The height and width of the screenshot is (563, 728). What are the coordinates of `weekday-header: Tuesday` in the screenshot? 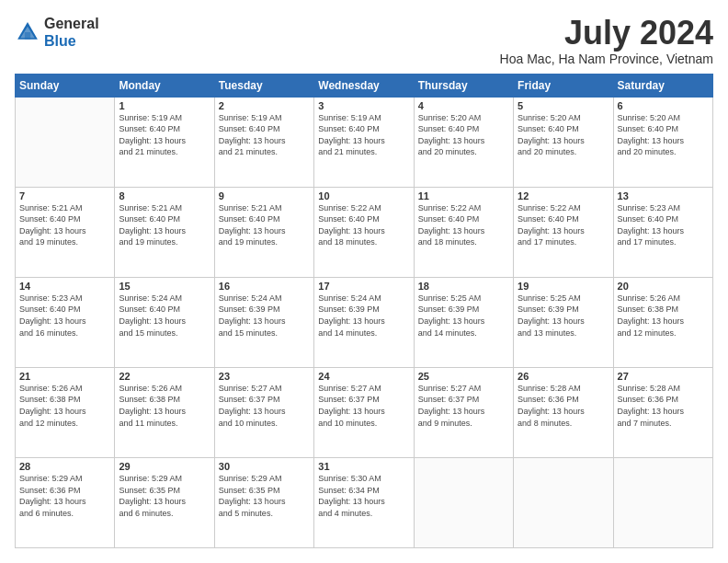 It's located at (264, 85).